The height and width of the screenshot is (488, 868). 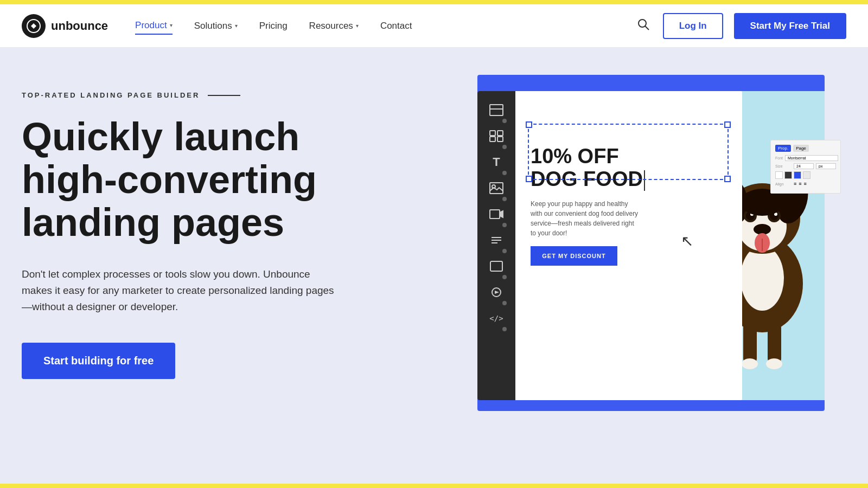 I want to click on cursor-arrow-icon: ↖, so click(x=687, y=241).